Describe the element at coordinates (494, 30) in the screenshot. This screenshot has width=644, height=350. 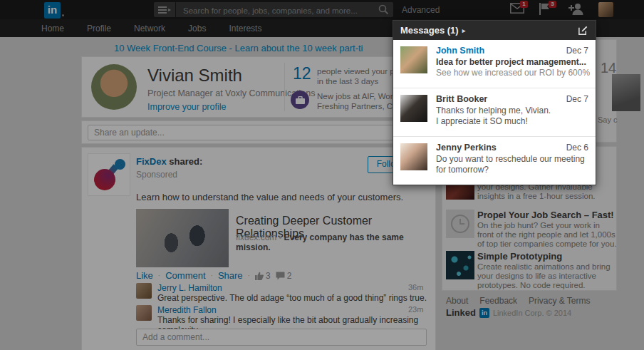
I see `messages-panel-header: Messages (1) ▸` at that location.